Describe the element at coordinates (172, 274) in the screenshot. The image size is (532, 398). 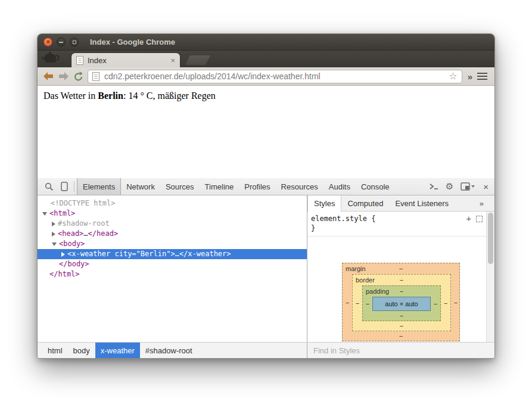
I see `tree-node-html-close: </html>` at that location.